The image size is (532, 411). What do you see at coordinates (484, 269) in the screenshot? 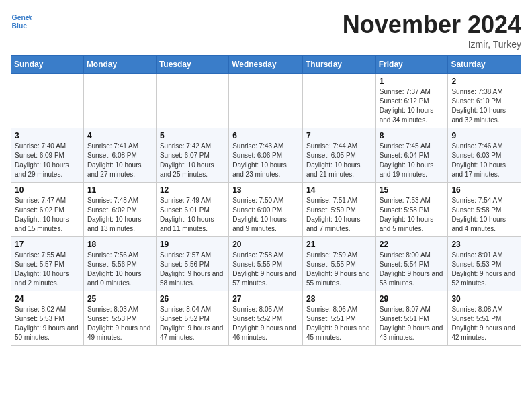
I see `day-info: Sunrise: 8:01 AMSunset: 5:53 PMDaylight:…` at bounding box center [484, 269].